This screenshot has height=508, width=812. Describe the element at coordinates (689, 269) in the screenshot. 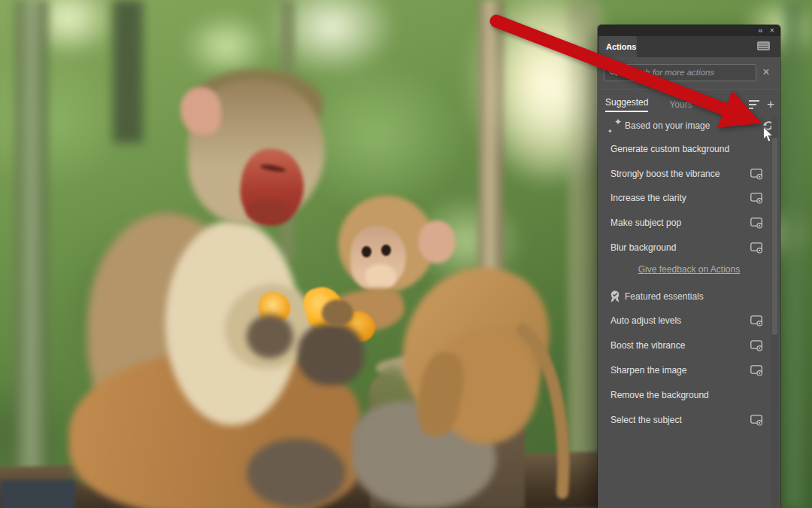

I see `feedback-row: Give feedback on Actions` at that location.